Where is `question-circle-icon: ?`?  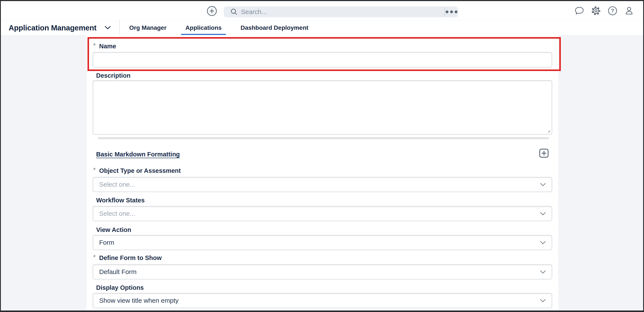
question-circle-icon: ? is located at coordinates (612, 11).